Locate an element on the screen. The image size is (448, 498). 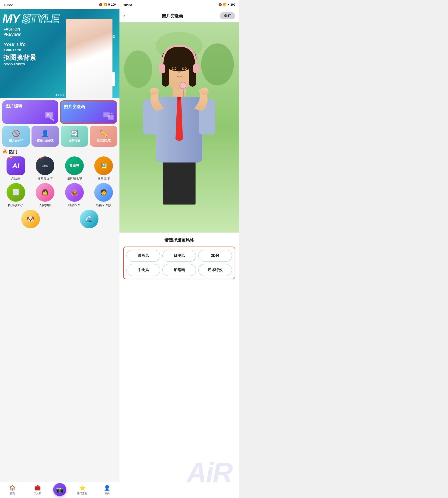
nav-home: 🏠 首页 is located at coordinates (12, 490).